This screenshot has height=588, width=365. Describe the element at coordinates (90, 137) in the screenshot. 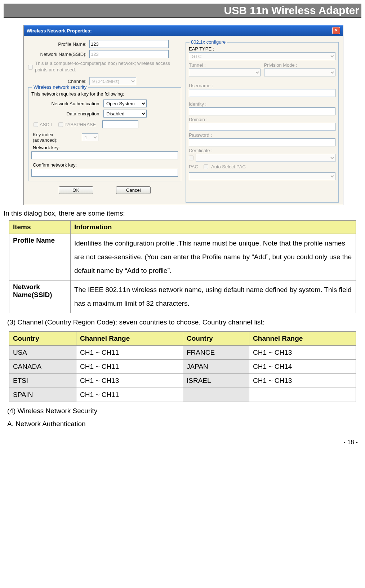

I see `key-index-select: 1` at that location.